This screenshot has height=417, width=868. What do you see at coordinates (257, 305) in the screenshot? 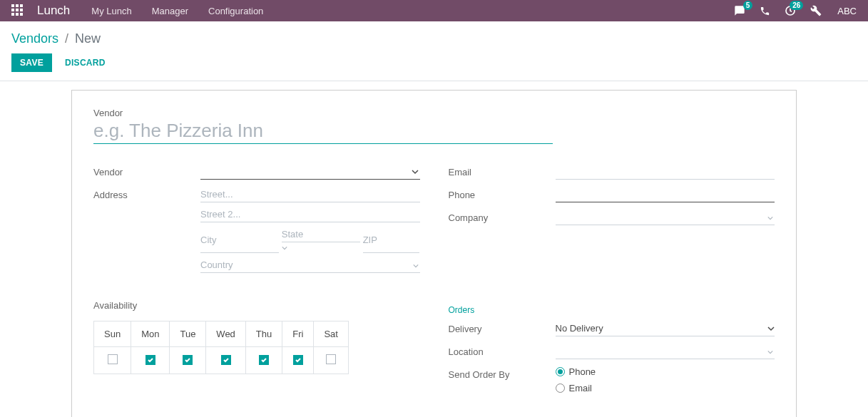
I see `availability-label: Availability` at bounding box center [257, 305].